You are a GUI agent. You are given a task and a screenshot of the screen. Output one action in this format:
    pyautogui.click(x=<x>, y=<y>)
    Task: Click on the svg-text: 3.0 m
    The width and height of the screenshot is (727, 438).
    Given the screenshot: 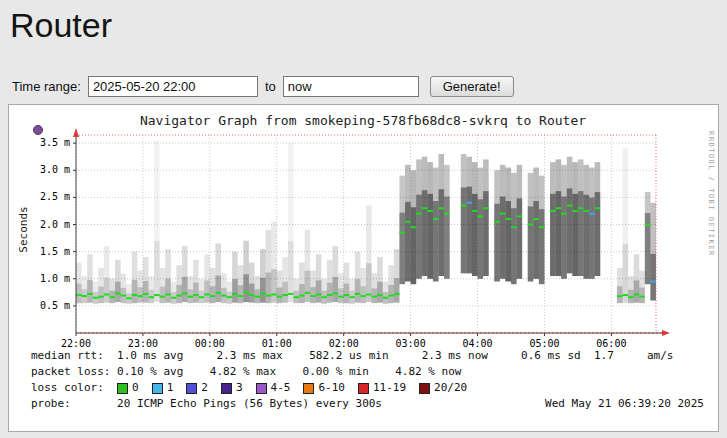 What is the action you would take?
    pyautogui.click(x=55, y=170)
    